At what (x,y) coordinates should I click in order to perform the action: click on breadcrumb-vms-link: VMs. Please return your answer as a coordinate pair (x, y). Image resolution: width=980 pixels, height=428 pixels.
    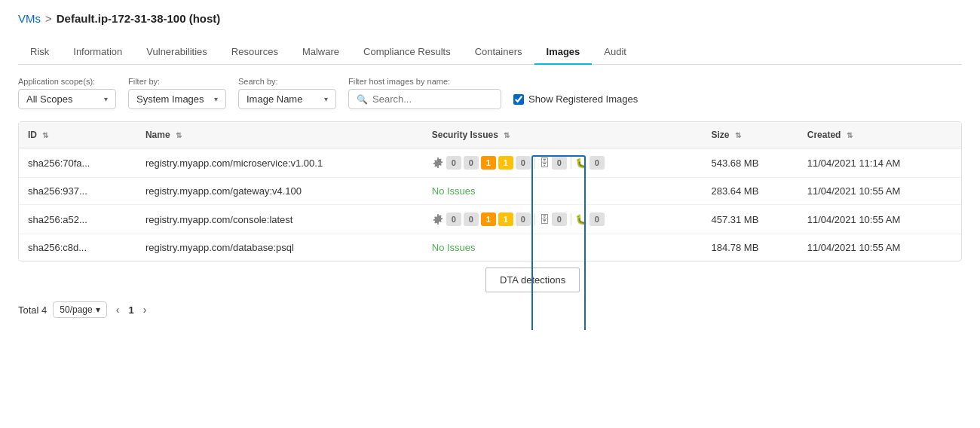
    Looking at the image, I should click on (29, 18).